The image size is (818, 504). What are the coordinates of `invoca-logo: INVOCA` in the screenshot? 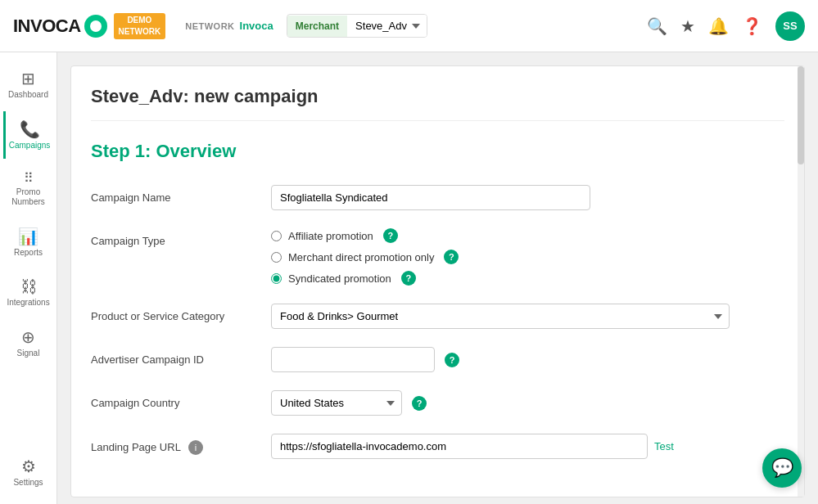 It's located at (61, 26).